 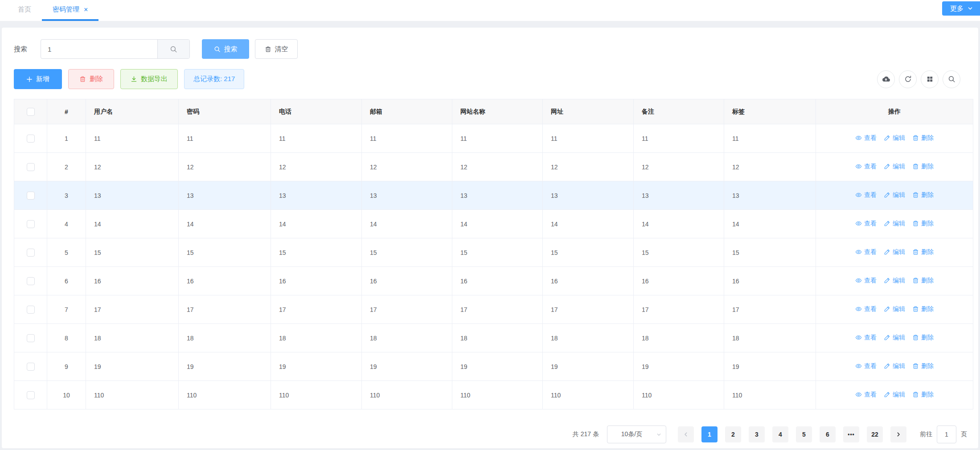 I want to click on delete-link-label: 删除, so click(x=927, y=338).